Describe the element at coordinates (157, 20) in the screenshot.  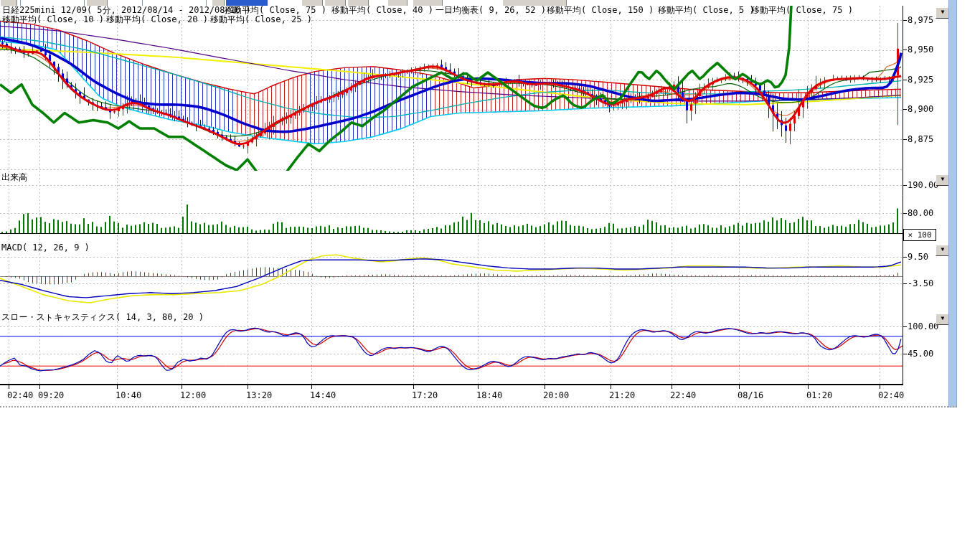
I see `legend-ma20: 移動平均( Close, 20 )` at that location.